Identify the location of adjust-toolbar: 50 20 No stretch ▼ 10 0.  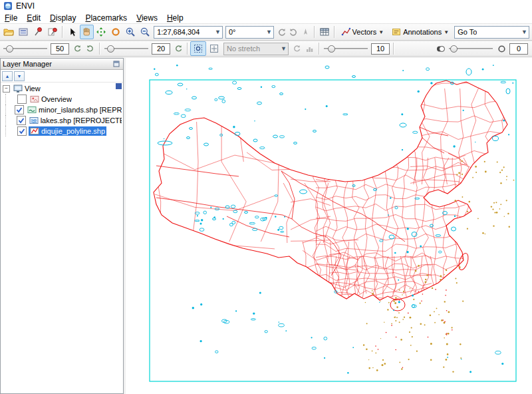
(266, 49).